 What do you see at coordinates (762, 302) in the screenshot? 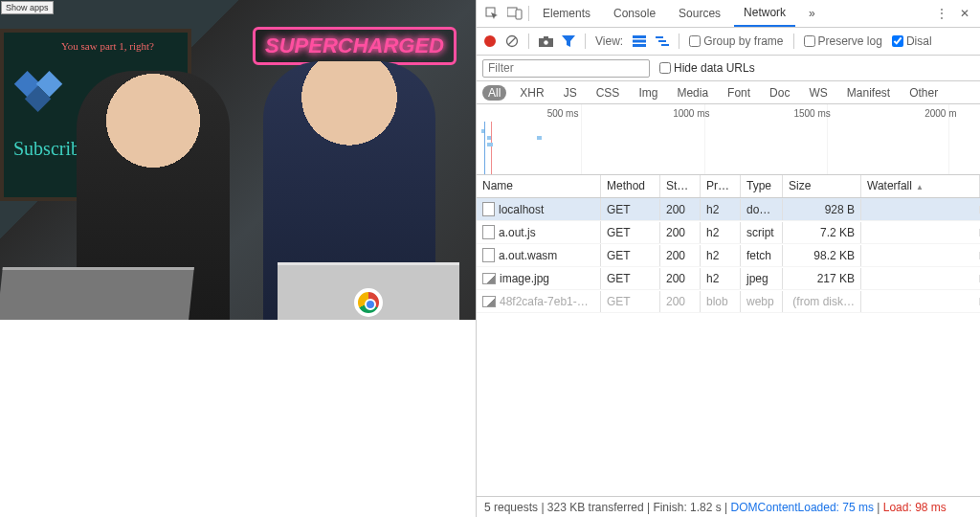
I see `request-type: webp` at bounding box center [762, 302].